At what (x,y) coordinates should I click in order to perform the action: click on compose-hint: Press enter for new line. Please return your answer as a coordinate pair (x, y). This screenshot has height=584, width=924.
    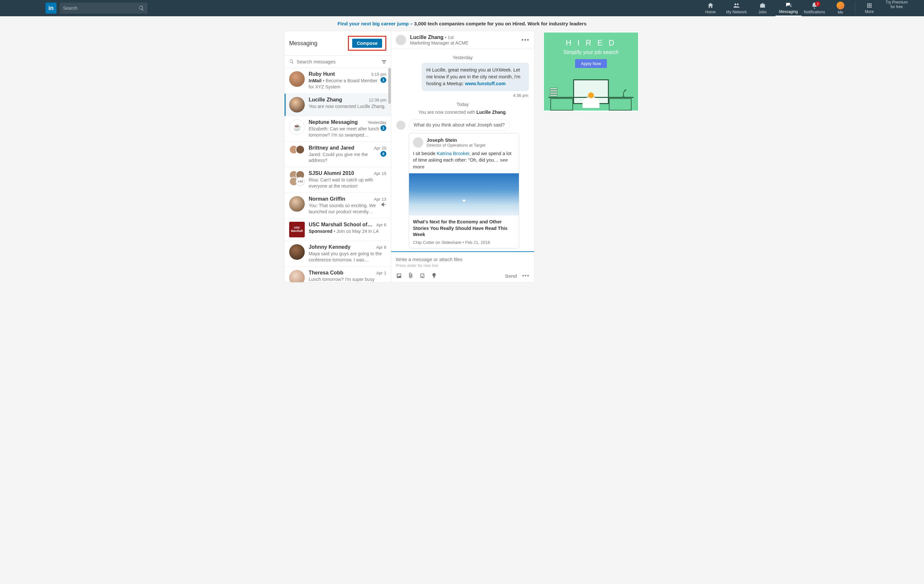
    Looking at the image, I should click on (463, 266).